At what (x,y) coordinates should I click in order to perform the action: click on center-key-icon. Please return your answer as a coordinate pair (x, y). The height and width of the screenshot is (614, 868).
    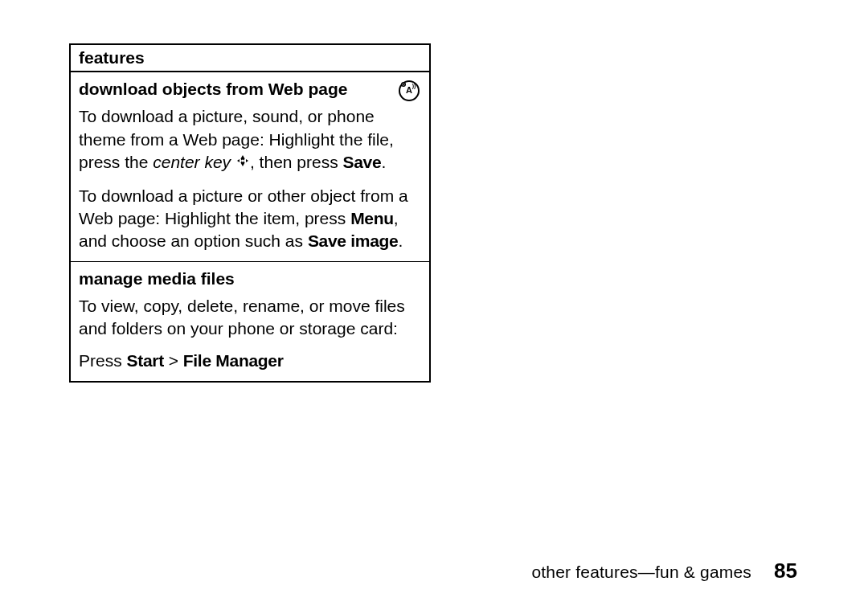
    Looking at the image, I should click on (243, 162).